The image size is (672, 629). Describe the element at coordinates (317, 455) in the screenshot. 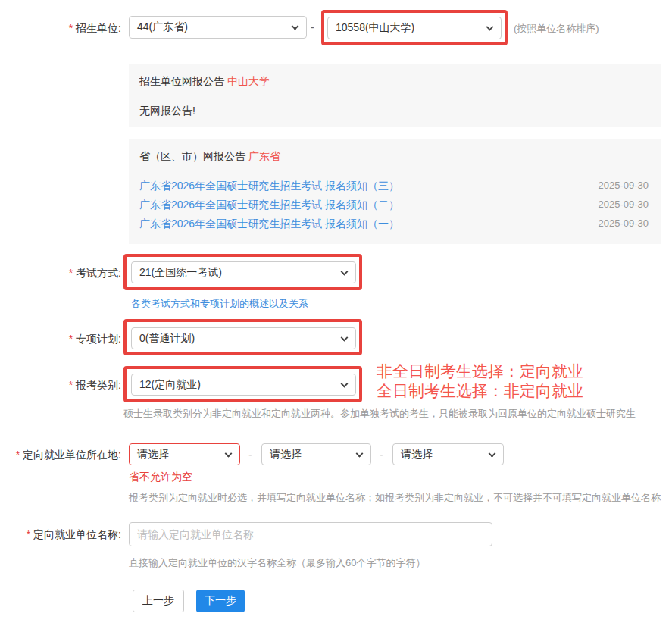

I see `location-city-select: 请选择` at that location.